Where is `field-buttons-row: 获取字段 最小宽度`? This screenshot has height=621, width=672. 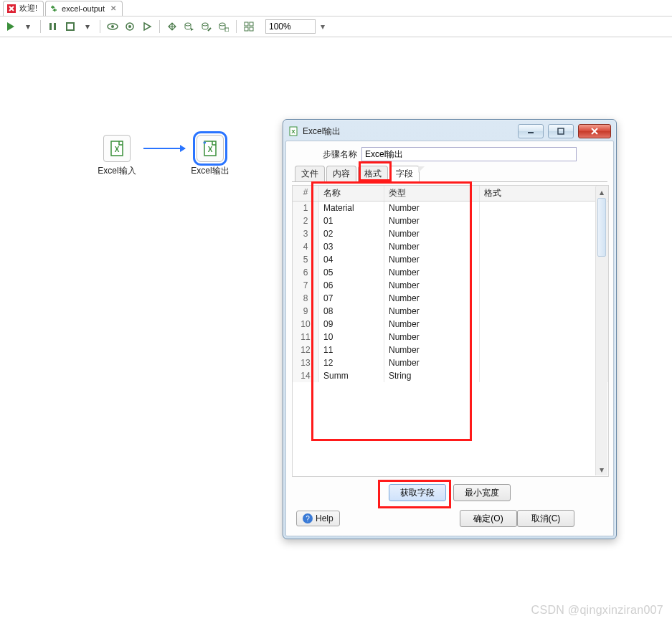
field-buttons-row: 获取字段 最小宽度 is located at coordinates (450, 490).